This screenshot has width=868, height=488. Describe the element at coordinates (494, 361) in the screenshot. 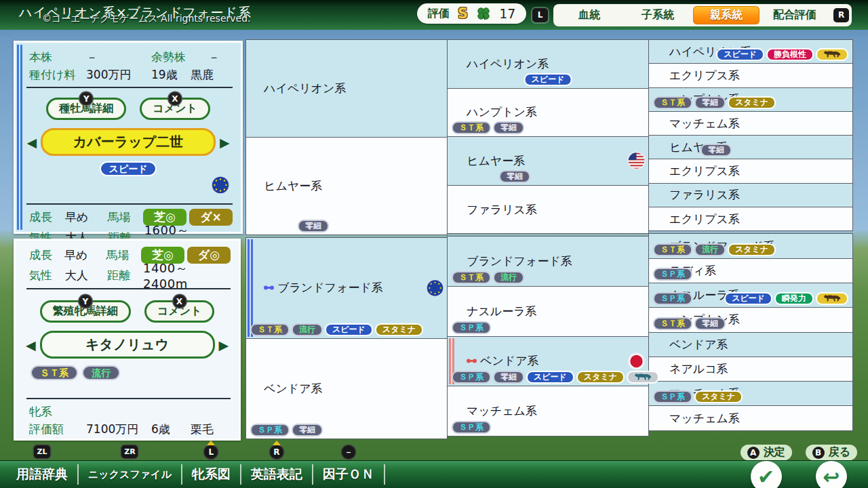

I see `lineage-name: ベンドア系` at that location.